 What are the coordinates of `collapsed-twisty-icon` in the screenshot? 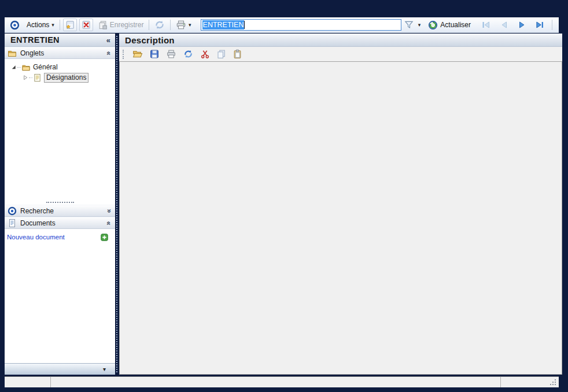 It's located at (25, 77).